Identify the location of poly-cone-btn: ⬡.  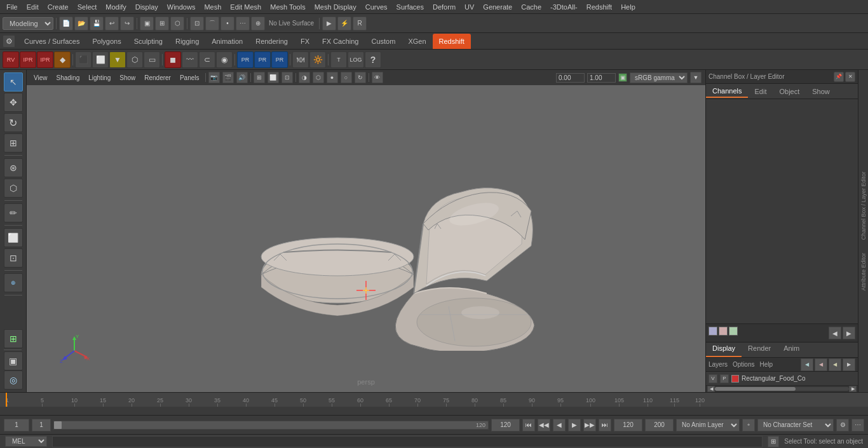
(135, 60).